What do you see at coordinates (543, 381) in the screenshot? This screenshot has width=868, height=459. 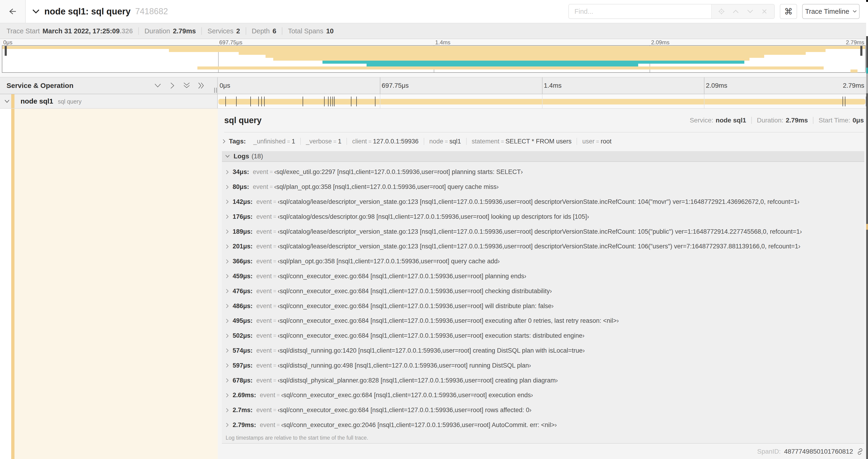 I see `log-entry-row: 678μs:event=‹sql/distsql_physical_planne…` at bounding box center [543, 381].